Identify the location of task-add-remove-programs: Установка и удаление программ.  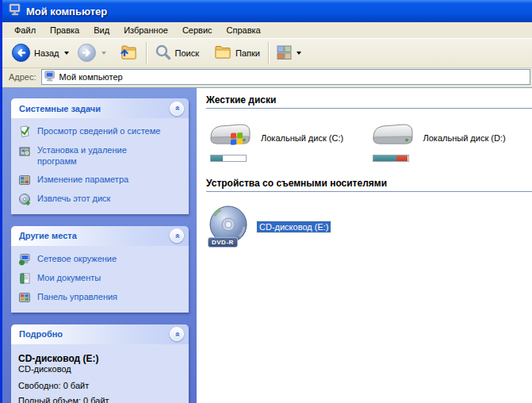
(101, 155).